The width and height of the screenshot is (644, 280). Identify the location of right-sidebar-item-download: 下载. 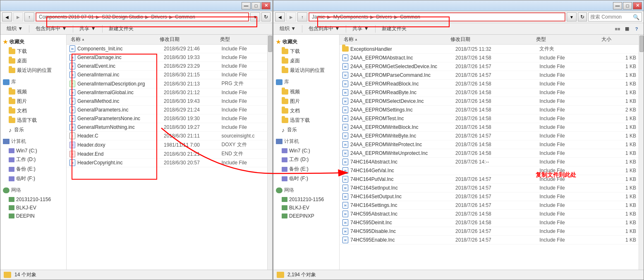
(306, 51).